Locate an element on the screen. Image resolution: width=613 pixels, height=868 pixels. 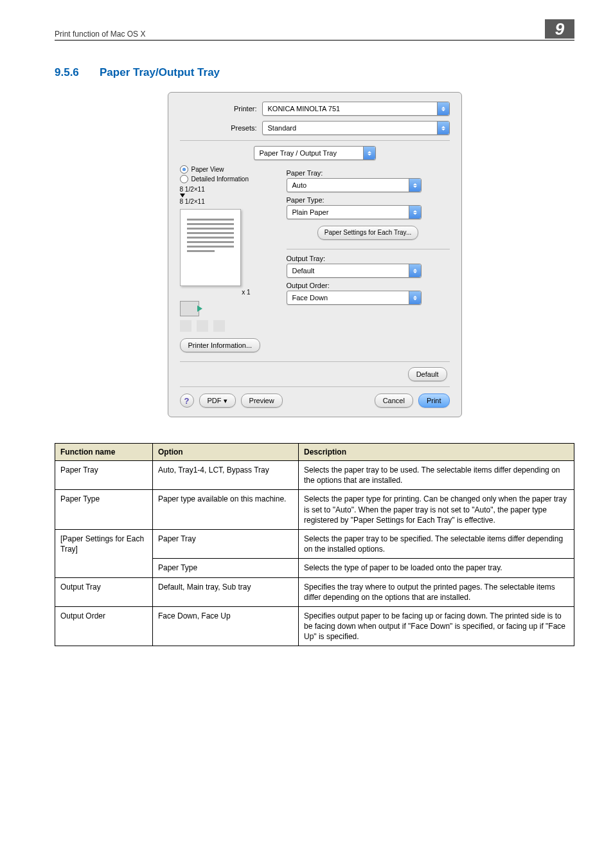
table-row: Paper Type Paper type available on this … is located at coordinates (315, 510).